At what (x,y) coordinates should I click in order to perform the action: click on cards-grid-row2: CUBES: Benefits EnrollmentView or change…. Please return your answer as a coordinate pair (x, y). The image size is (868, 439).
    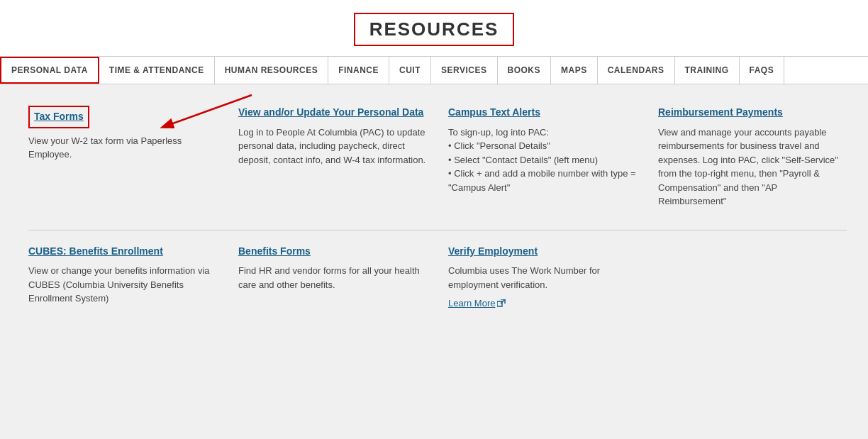
    Looking at the image, I should click on (438, 277).